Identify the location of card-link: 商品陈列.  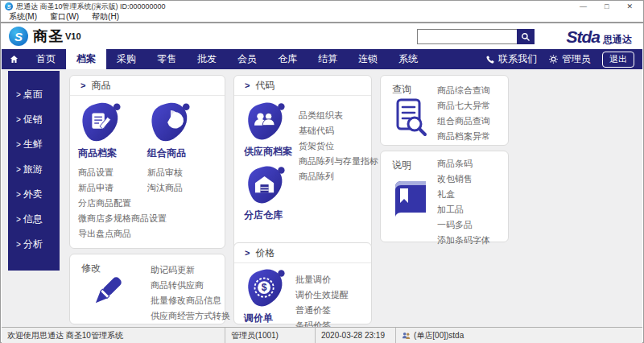
(338, 177).